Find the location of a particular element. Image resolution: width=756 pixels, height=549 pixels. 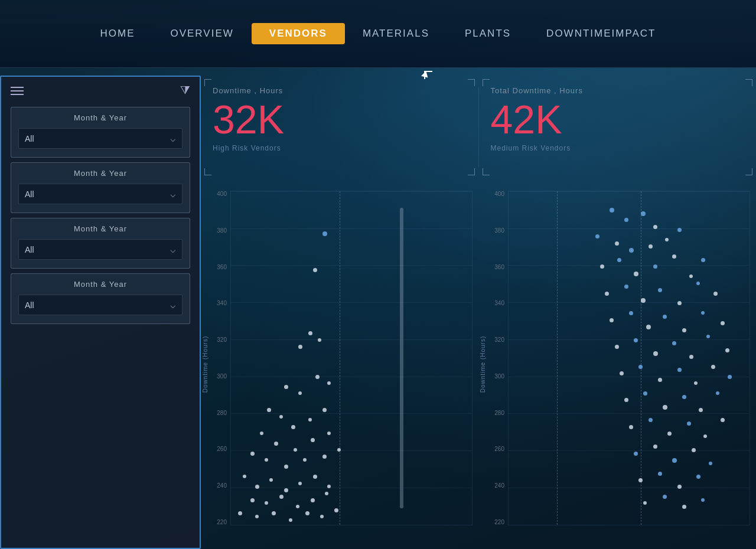

y-axis-left: 400 380 360 340 320 300 280 260 240 220 is located at coordinates (216, 358).